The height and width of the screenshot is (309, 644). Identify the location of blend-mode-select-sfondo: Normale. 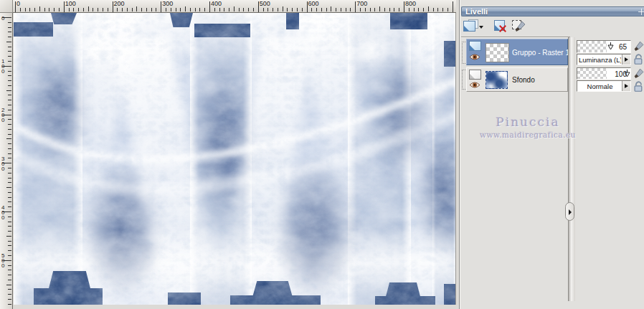
(604, 86).